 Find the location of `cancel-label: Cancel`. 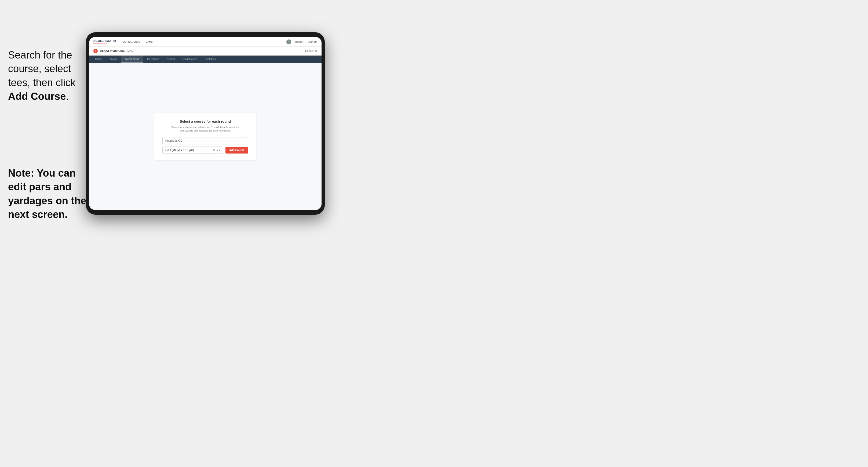

cancel-label: Cancel is located at coordinates (309, 51).